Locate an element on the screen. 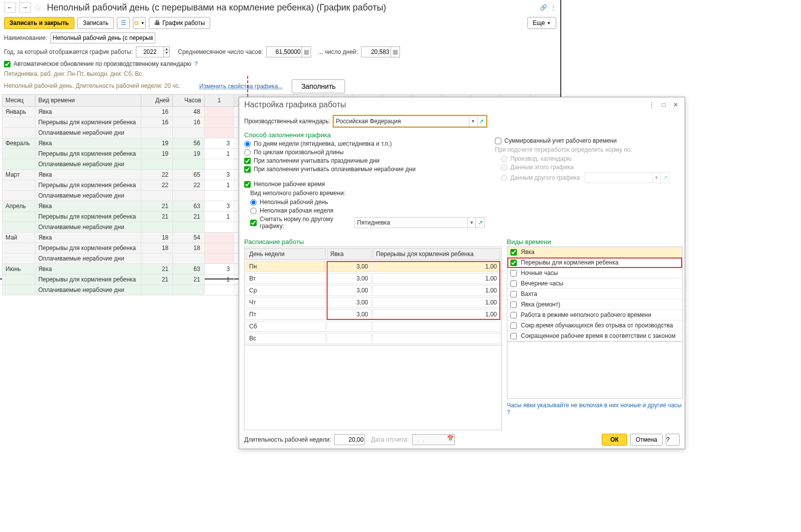  year-up-button: ▲ is located at coordinates (167, 49).